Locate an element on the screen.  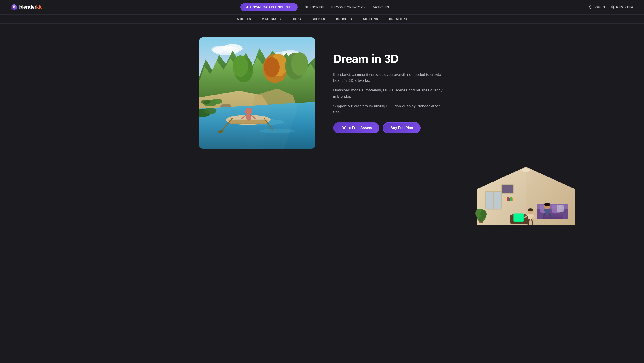
hero-image is located at coordinates (257, 93).